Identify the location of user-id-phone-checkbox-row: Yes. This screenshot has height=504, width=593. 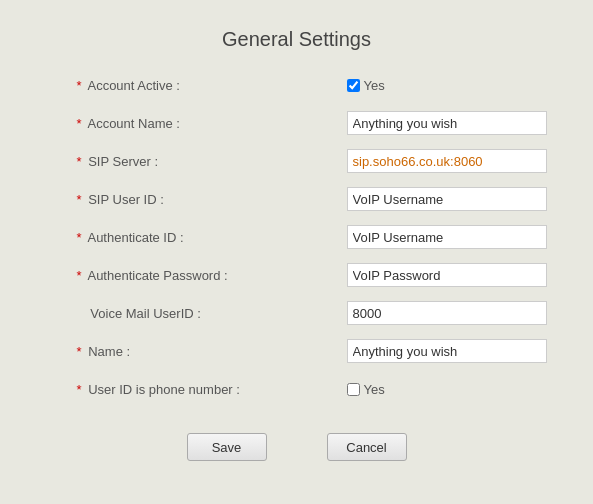
(366, 390).